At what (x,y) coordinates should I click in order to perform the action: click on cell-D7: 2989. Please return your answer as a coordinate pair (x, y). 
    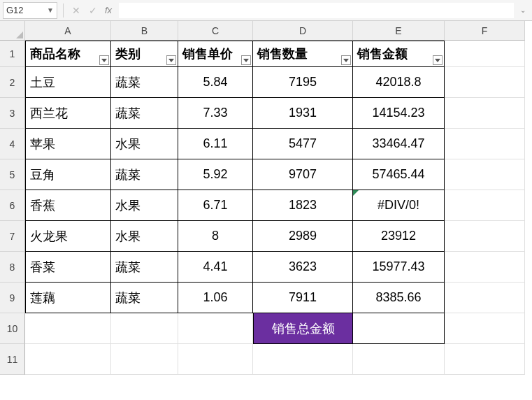
    Looking at the image, I should click on (303, 236).